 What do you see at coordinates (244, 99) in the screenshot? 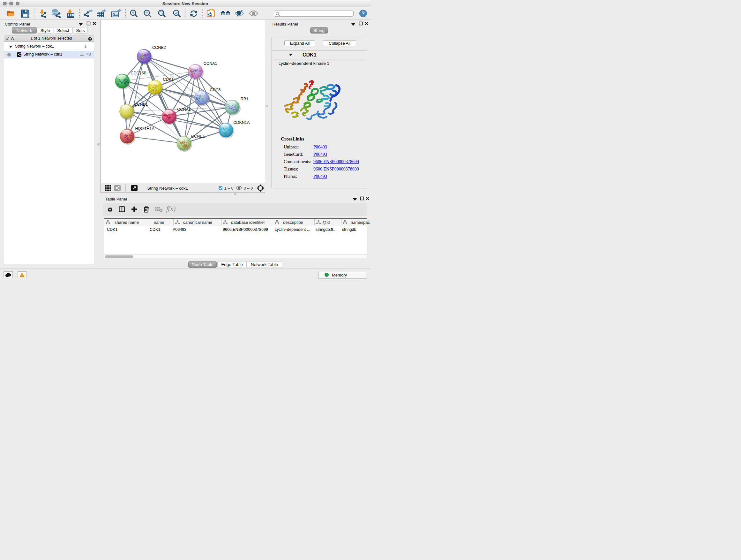
I see `svg-text: RB1` at bounding box center [244, 99].